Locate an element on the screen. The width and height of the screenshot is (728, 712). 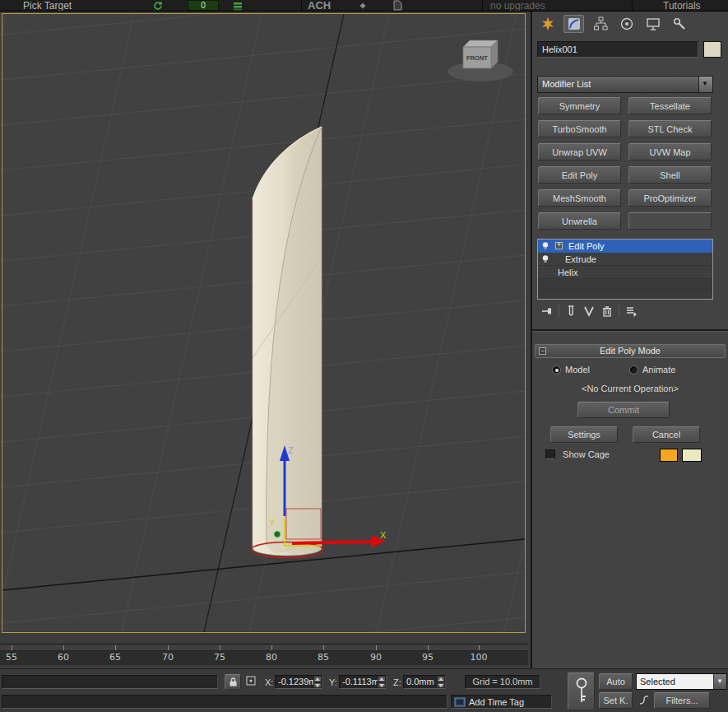
key-selection-dropdown: Selected is located at coordinates (681, 682).